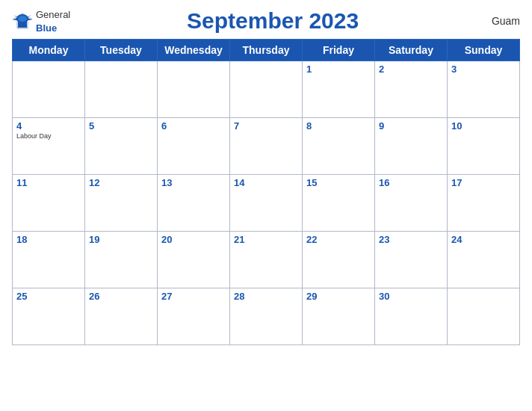  What do you see at coordinates (121, 51) in the screenshot?
I see `calendar-header-tuesday: Tuesday` at bounding box center [121, 51].